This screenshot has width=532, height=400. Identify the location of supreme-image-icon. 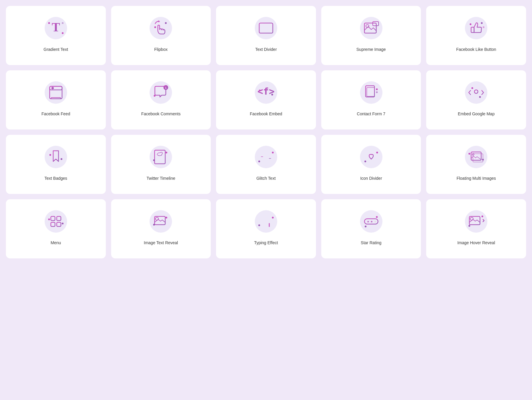
(371, 28).